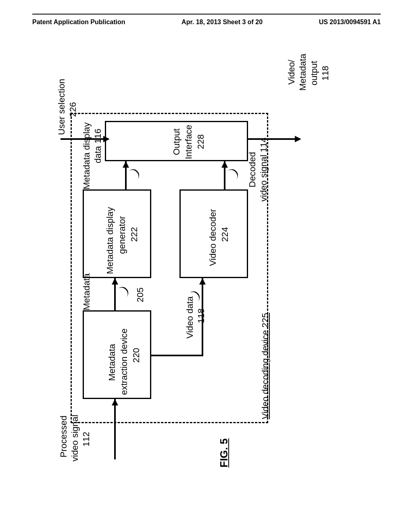 The width and height of the screenshot is (413, 532). What do you see at coordinates (110, 241) in the screenshot?
I see `metadata-display-gen-l1: Metadata display` at bounding box center [110, 241].